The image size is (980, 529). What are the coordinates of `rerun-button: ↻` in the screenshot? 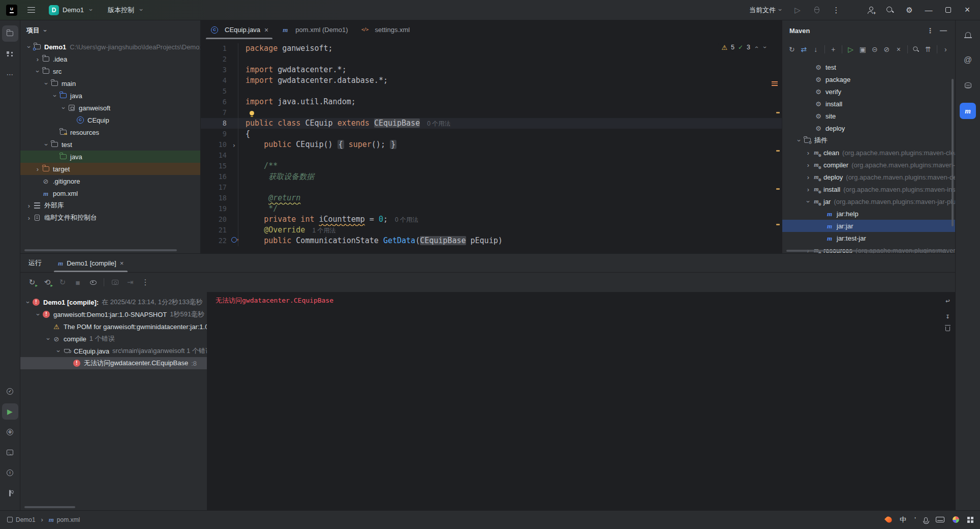 It's located at (32, 282).